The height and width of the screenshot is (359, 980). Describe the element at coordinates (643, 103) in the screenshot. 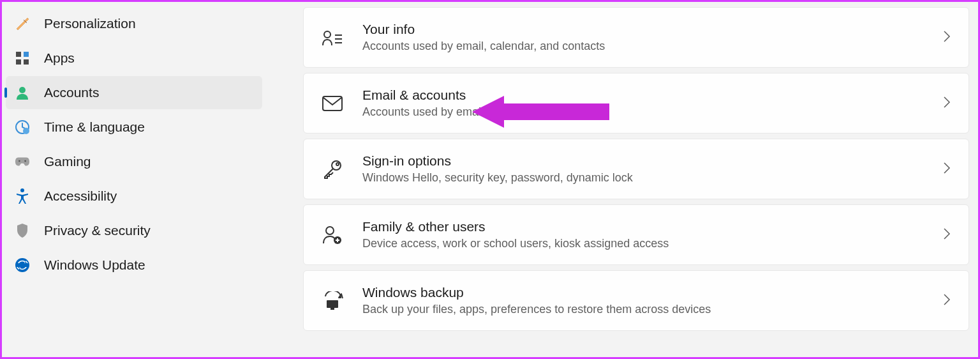

I see `card-text: Email & accounts Accounts used by email,…` at that location.